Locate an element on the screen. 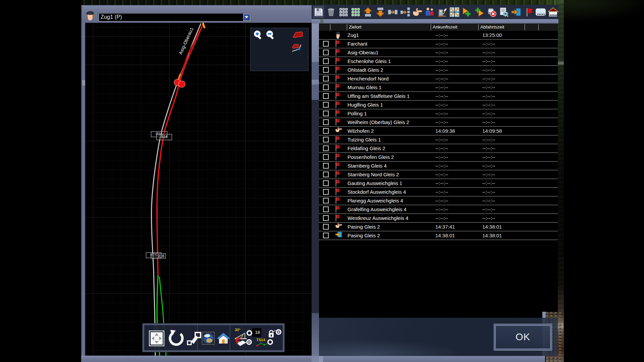  toolbar-enter-block-button is located at coordinates (516, 12).